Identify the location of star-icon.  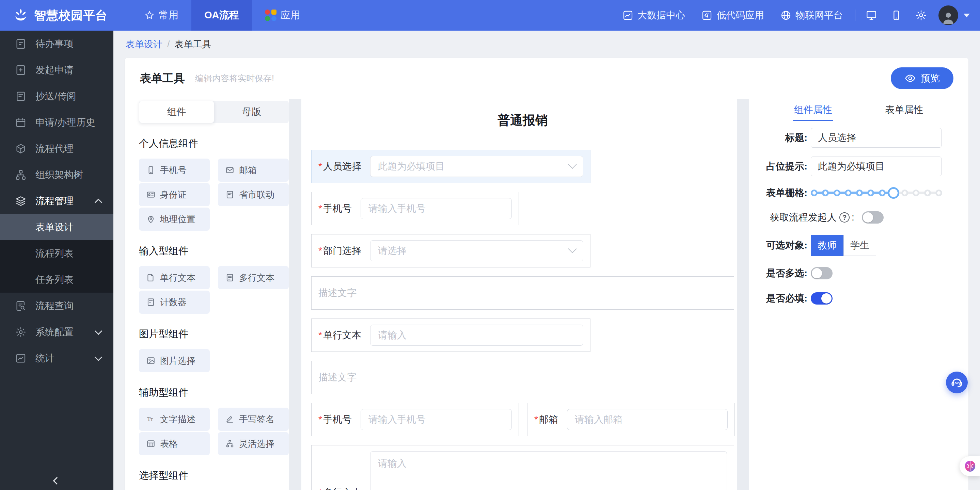
(150, 15).